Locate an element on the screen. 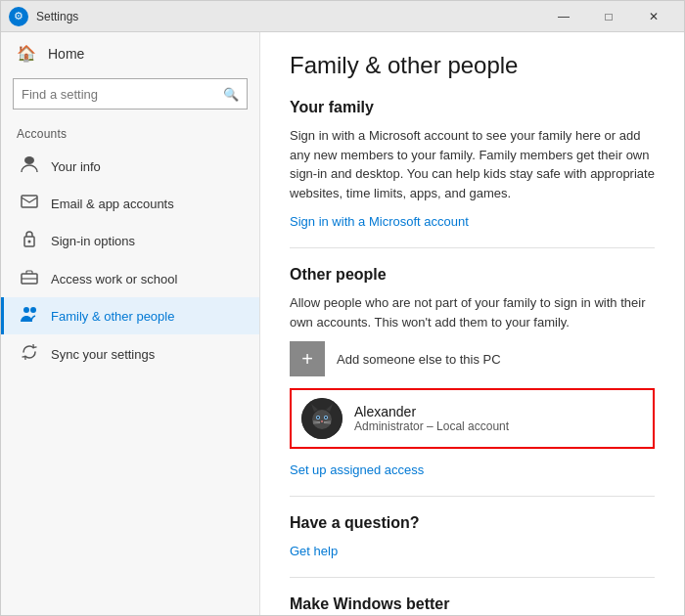 This screenshot has width=685, height=616. sidebar-item-family-label: Family & other people is located at coordinates (113, 317).